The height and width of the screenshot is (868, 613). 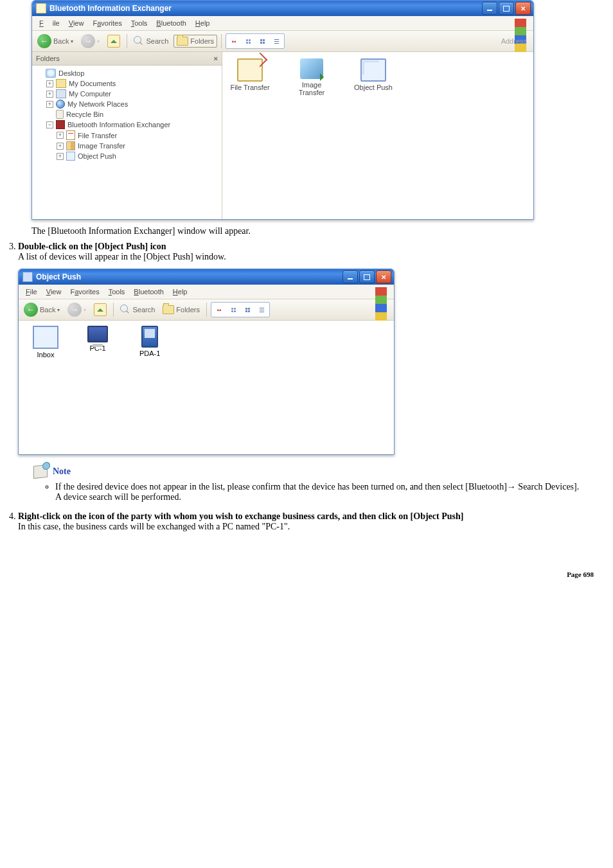 I want to click on item-pda-1: PDA-1, so click(x=150, y=342).